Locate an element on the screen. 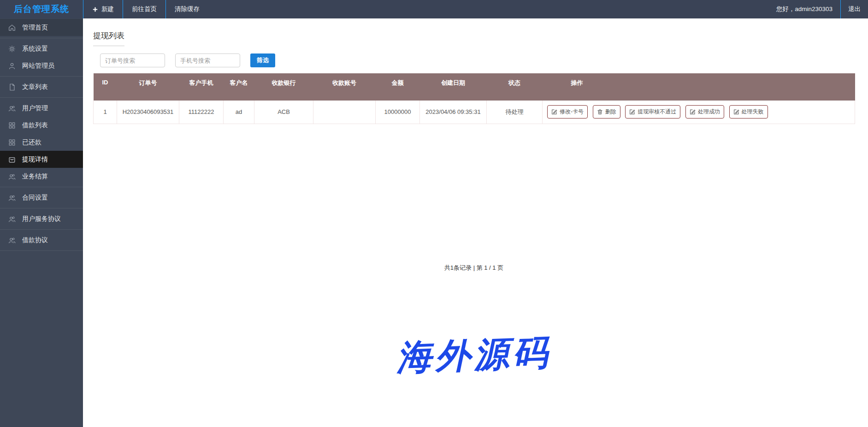  header-name: 客户名 is located at coordinates (239, 87).